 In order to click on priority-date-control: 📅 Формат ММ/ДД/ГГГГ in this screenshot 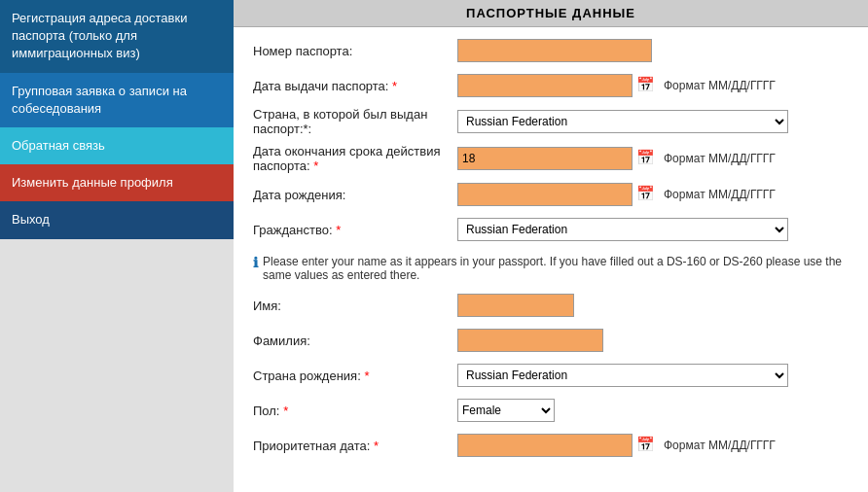, I will do `click(653, 445)`.